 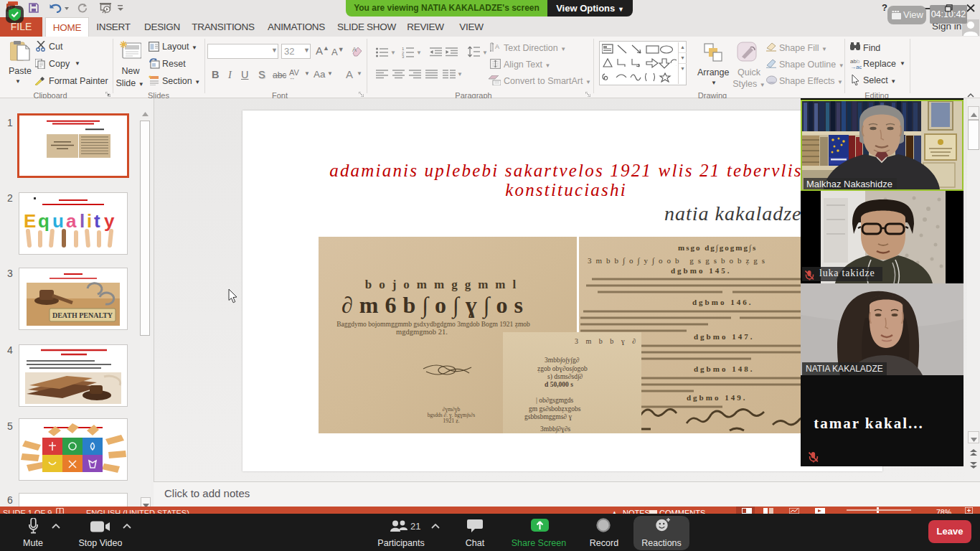 What do you see at coordinates (82, 221) in the screenshot?
I see `svg-text: l` at bounding box center [82, 221].